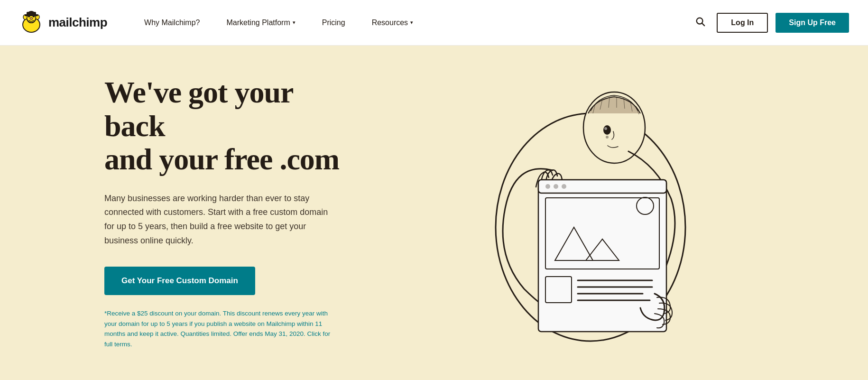 The height and width of the screenshot is (380, 868). I want to click on login-button: Log In, so click(742, 23).